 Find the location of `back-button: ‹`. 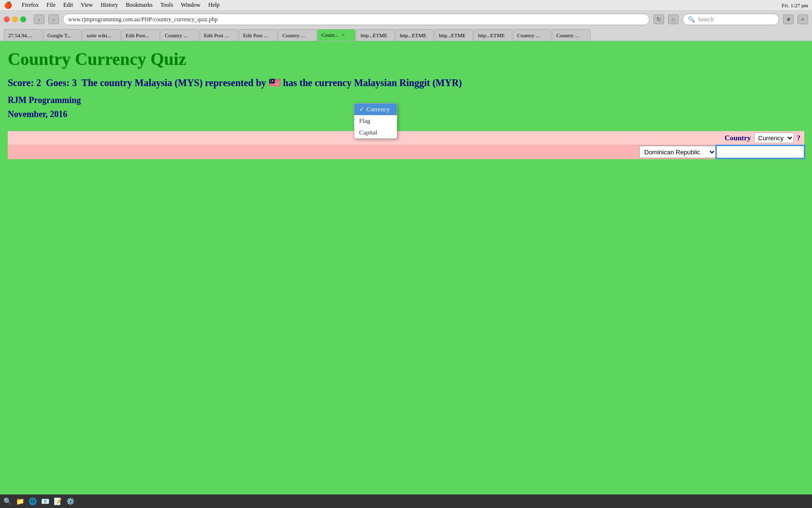

back-button: ‹ is located at coordinates (39, 19).